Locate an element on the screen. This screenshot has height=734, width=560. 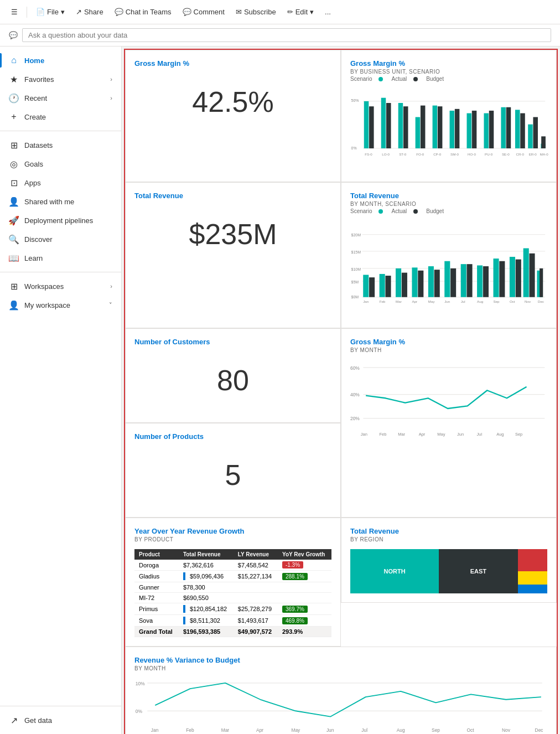
cell-ly-revenue is located at coordinates (256, 588).